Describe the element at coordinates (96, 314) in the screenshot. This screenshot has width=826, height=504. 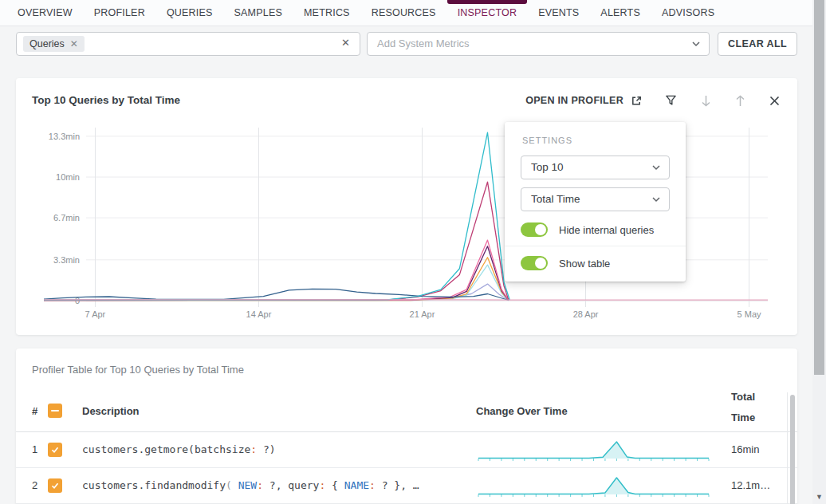
I see `svg-text: 7 Apr` at that location.